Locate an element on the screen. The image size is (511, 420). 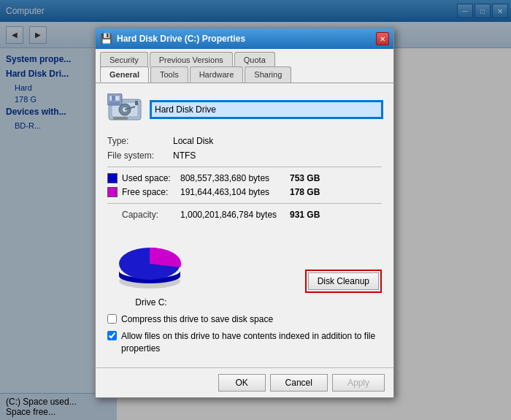
pie-label: Drive C: is located at coordinates (150, 302).